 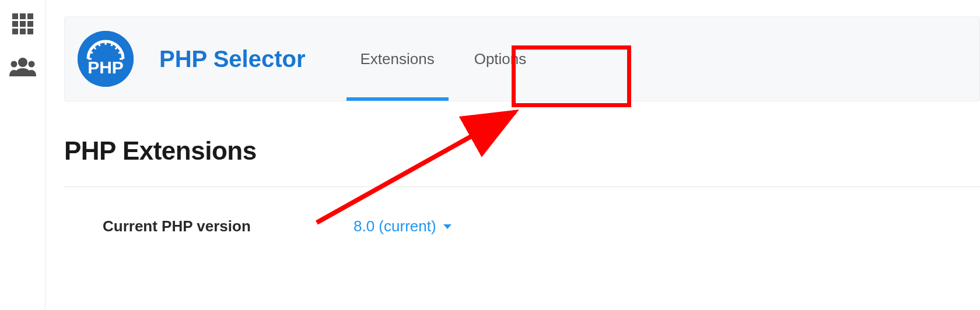 What do you see at coordinates (23, 67) in the screenshot?
I see `users-icon` at bounding box center [23, 67].